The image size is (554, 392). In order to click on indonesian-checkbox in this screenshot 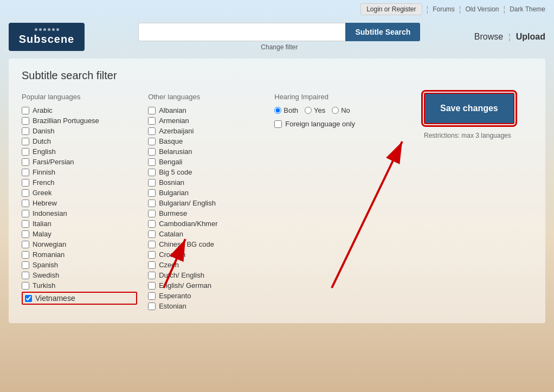, I will do `click(25, 214)`.